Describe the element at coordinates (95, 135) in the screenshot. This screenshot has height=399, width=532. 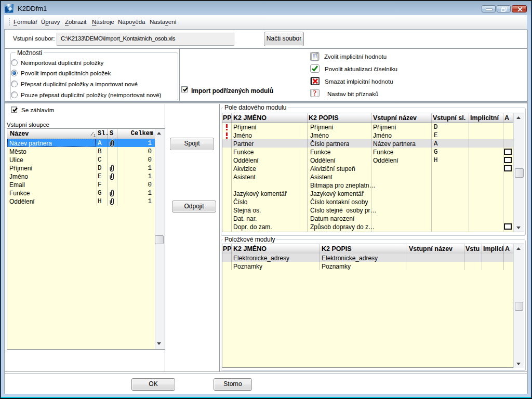
I see `svg-text: 1` at that location.